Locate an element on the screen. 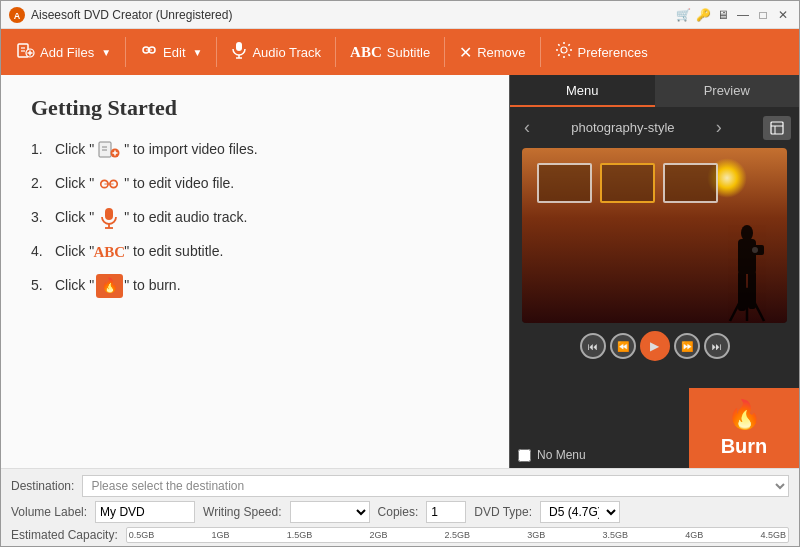 This screenshot has width=800, height=547. edit-label: Edit is located at coordinates (174, 52).